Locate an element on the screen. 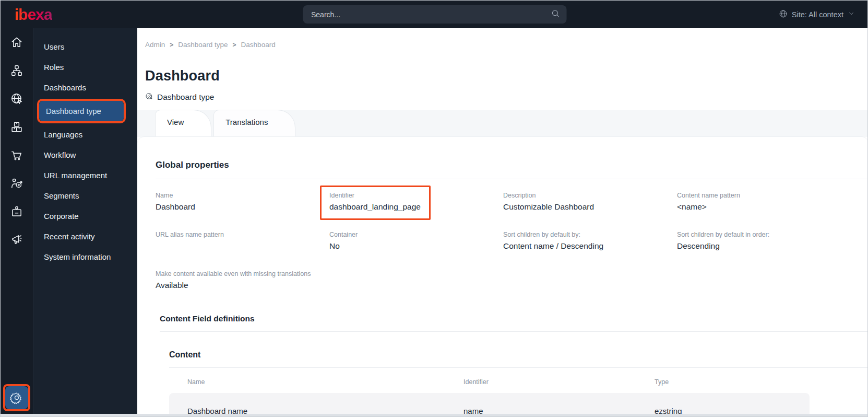 The width and height of the screenshot is (868, 417). admin-settings-annotation is located at coordinates (17, 398).